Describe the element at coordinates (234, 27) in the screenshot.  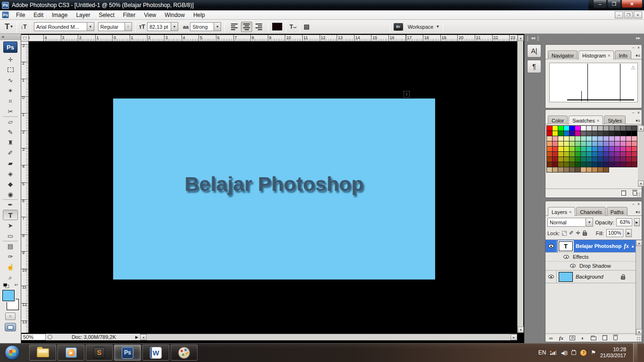
I see `align-left-button` at that location.